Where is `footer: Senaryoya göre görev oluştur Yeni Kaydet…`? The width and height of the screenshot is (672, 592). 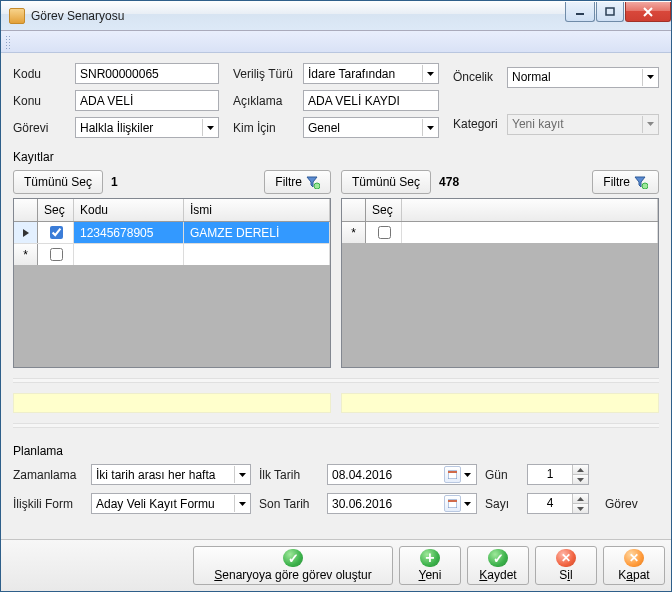
footer: Senaryoya göre görev oluştur Yeni Kaydet… is located at coordinates (336, 565).